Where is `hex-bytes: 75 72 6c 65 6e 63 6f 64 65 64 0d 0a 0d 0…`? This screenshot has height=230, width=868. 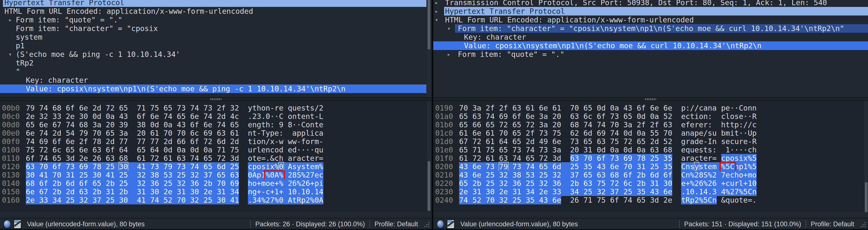 hex-bytes: 75 72 6c 65 6e 63 6f 64 65 64 0d 0a 0d 0… is located at coordinates (132, 150).